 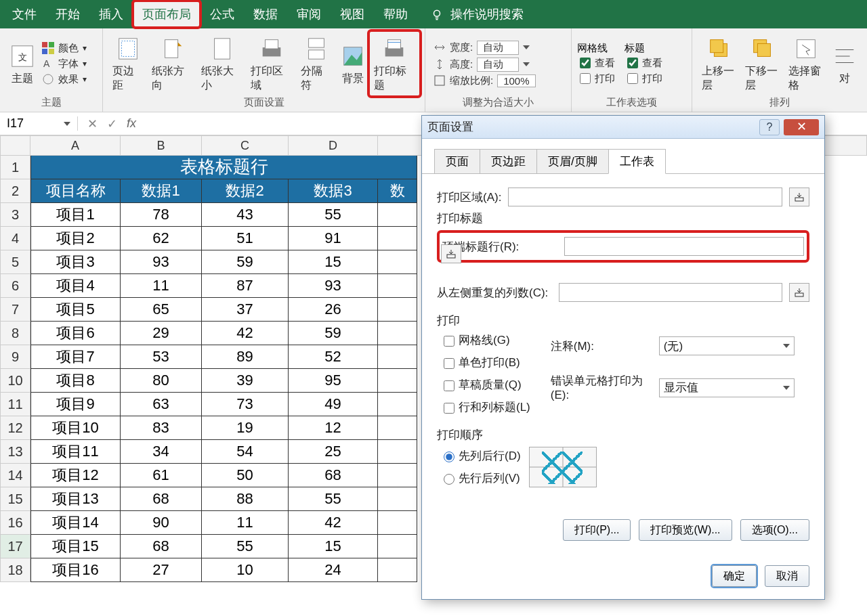 I want to click on data-cell: 10, so click(x=245, y=570).